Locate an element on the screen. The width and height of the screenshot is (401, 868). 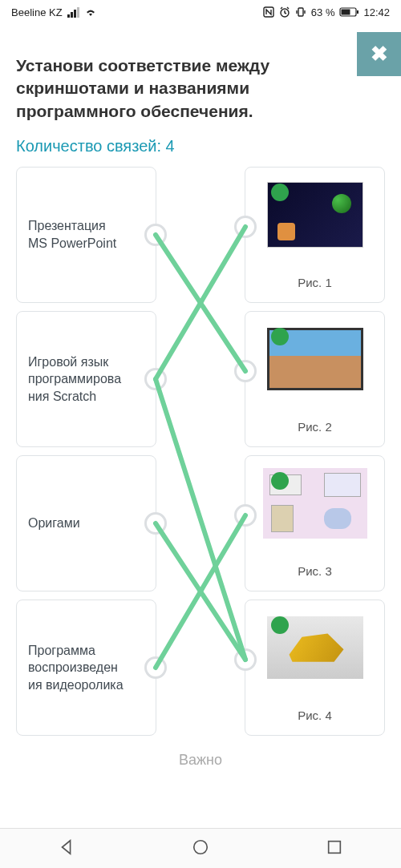
close-button: ✖ is located at coordinates (379, 55).